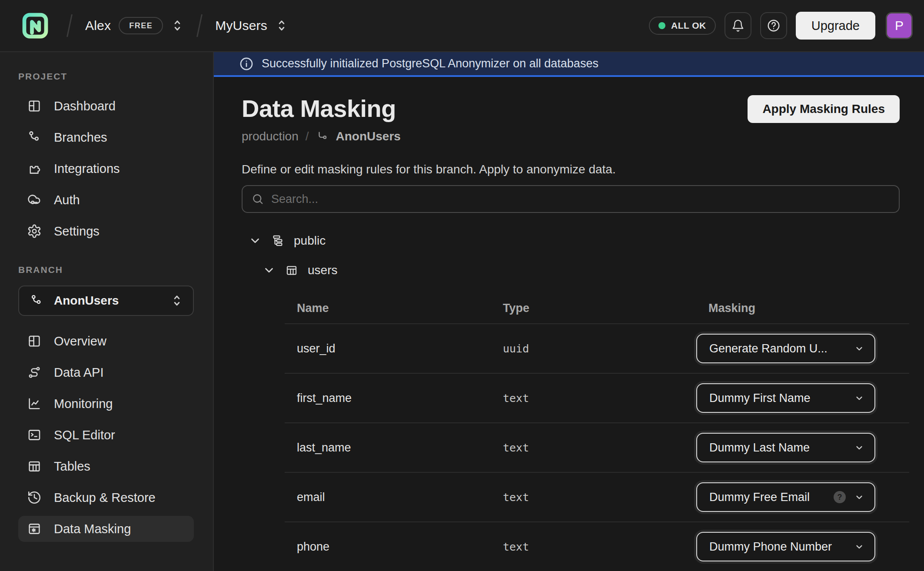  What do you see at coordinates (72, 467) in the screenshot?
I see `sidebar-item-label: Tables` at bounding box center [72, 467].